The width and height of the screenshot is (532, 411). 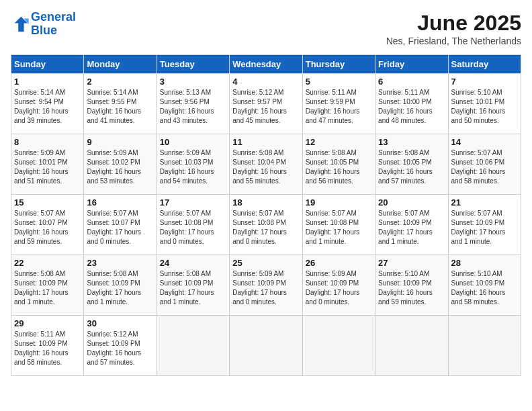 What do you see at coordinates (120, 64) in the screenshot?
I see `weekday-header-monday: Monday` at bounding box center [120, 64].